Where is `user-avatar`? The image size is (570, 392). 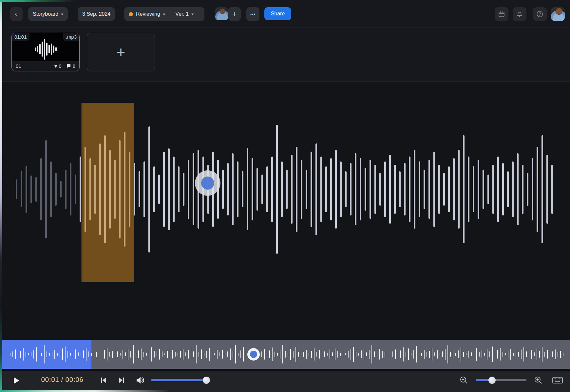
user-avatar is located at coordinates (558, 14).